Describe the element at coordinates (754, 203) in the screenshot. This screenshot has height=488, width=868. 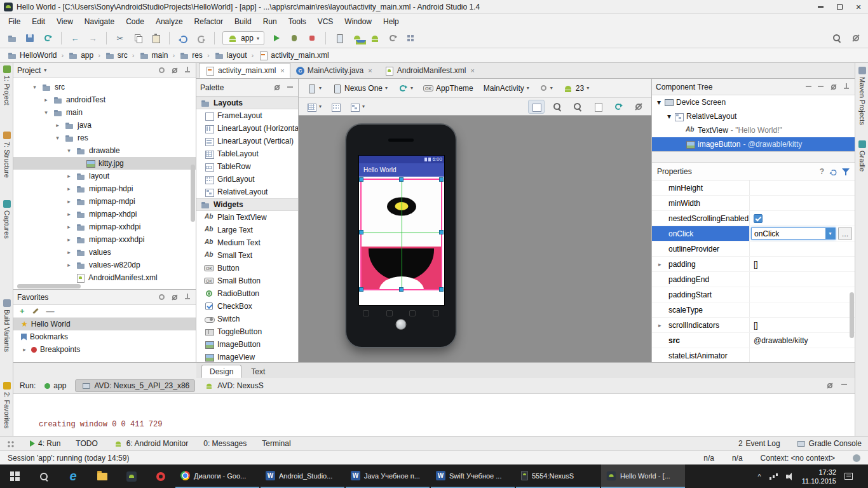
I see `property-row-minwidth: minWidth` at that location.